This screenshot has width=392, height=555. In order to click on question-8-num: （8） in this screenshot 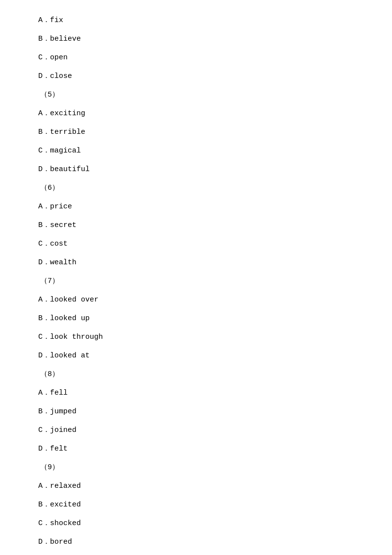, I will do `click(196, 375)`.